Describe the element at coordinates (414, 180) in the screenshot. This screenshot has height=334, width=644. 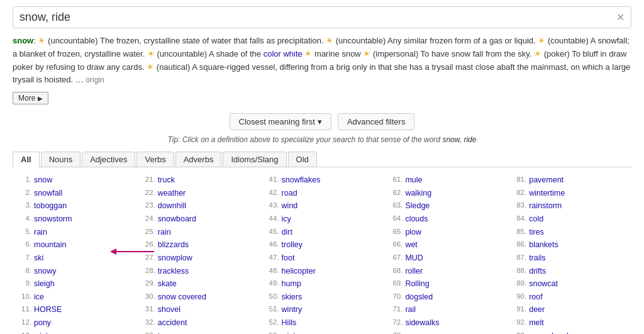
I see `word-link: mule` at that location.